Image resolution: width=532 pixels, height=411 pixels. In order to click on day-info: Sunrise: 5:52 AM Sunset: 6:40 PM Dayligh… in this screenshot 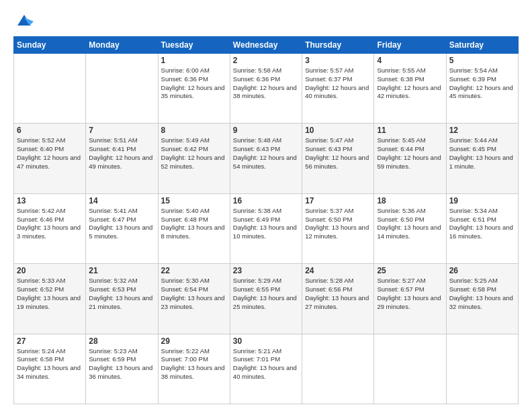, I will do `click(50, 153)`.